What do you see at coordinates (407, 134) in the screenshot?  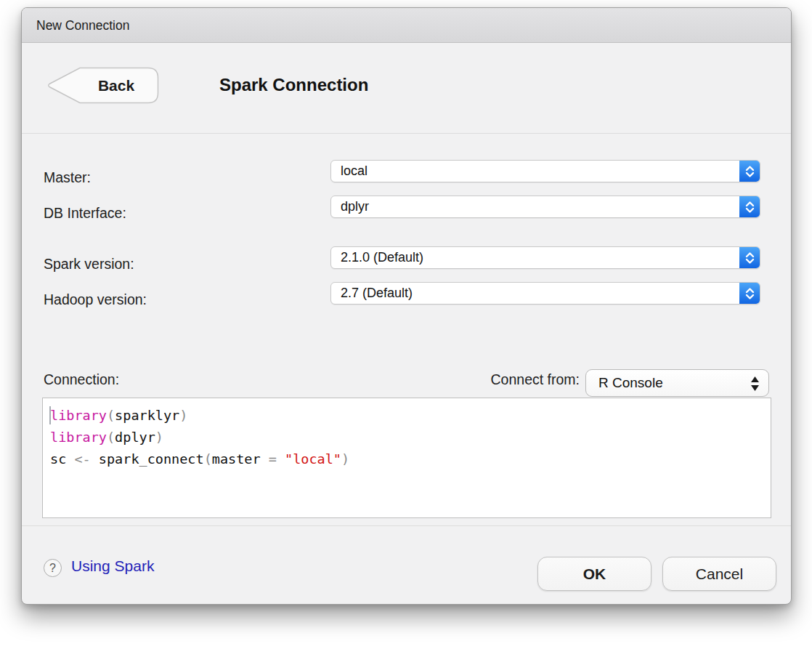 I see `header-divider` at bounding box center [407, 134].